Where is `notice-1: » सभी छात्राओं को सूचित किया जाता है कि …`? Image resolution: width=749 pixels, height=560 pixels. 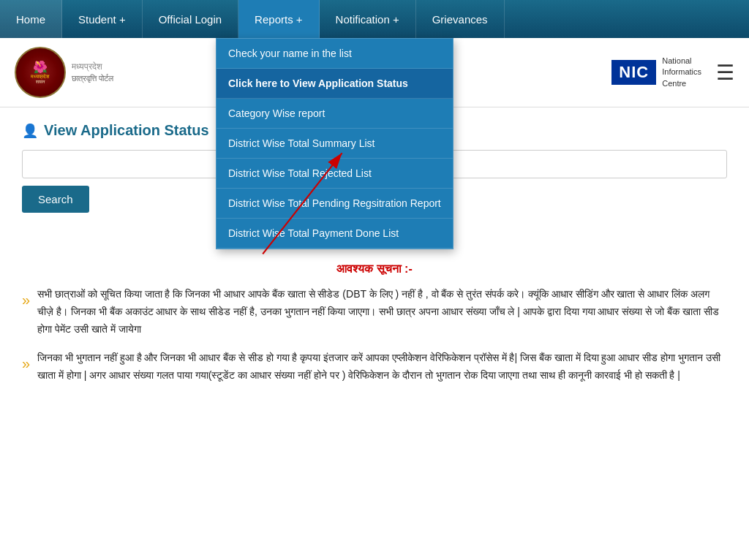
notice-1: » सभी छात्राओं को सूचित किया जाता है कि … is located at coordinates (374, 311).